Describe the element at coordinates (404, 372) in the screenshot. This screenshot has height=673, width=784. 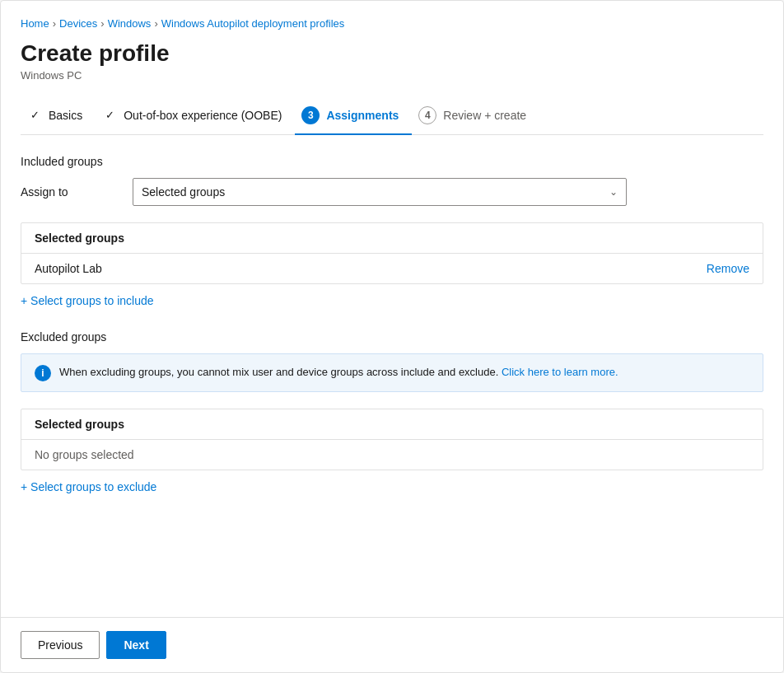
I see `info-box-text: When excluding groups, you cannot mix us…` at that location.